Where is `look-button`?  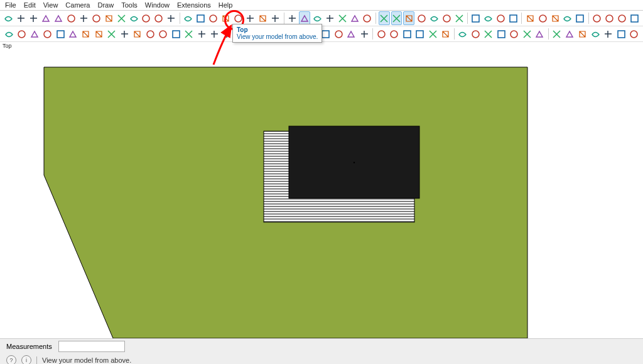
look-button is located at coordinates (276, 18).